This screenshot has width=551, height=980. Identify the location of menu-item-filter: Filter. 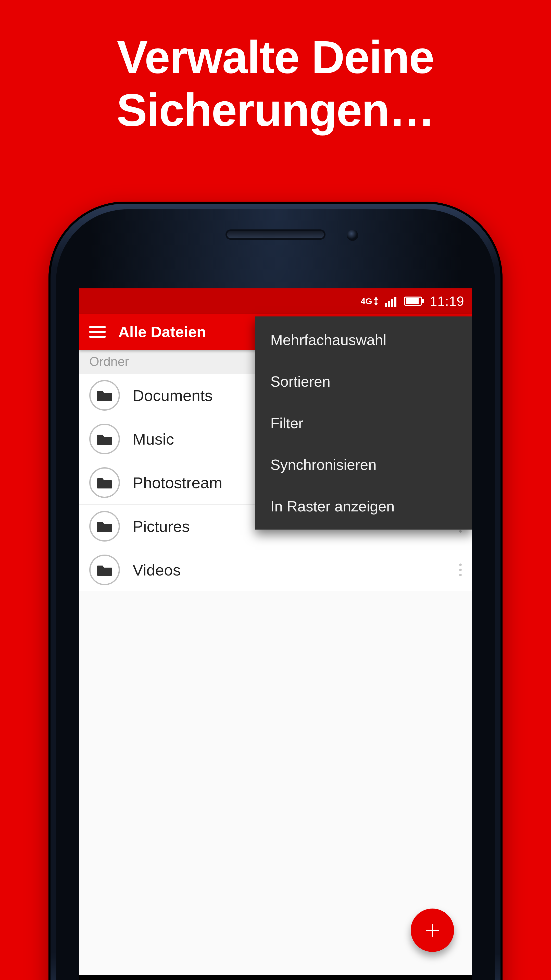
(364, 423).